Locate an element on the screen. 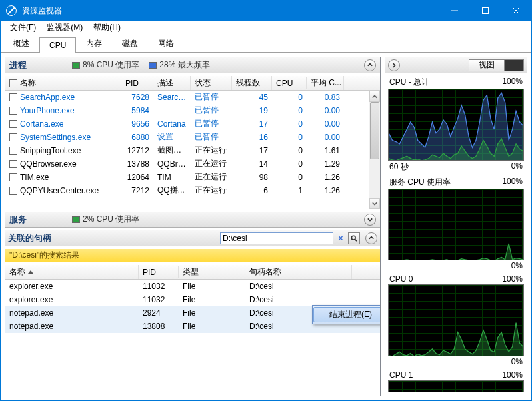  hcol-handle-name: 句柄名称 is located at coordinates (299, 272).